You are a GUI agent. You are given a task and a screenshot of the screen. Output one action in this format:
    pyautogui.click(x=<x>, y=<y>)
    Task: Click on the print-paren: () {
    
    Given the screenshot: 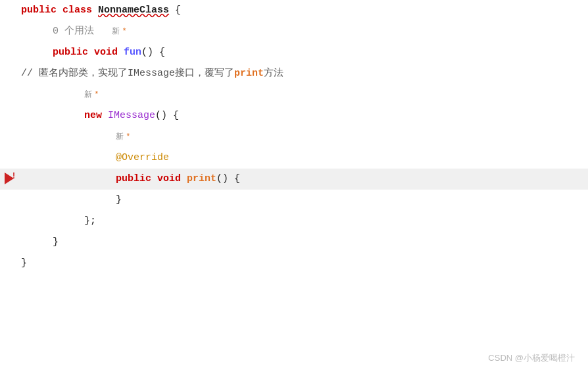 What is the action you would take?
    pyautogui.click(x=228, y=179)
    